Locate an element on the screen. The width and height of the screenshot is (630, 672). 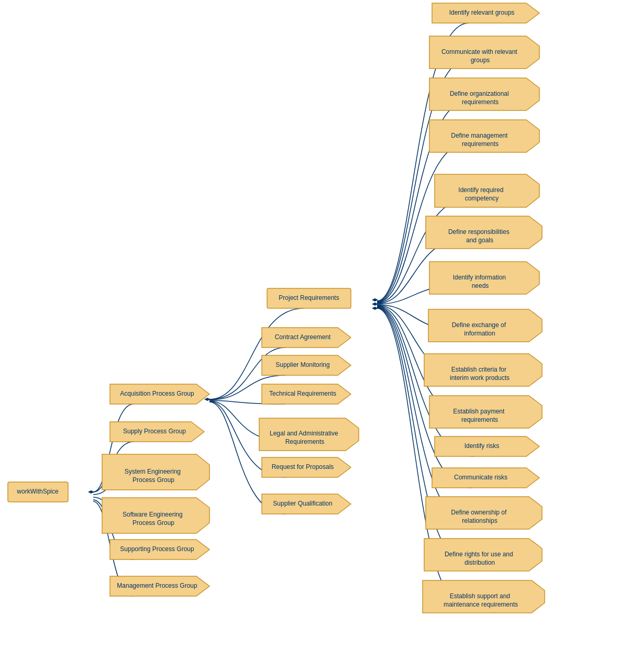
label-identifyRisks: Identify risks is located at coordinates (482, 446).